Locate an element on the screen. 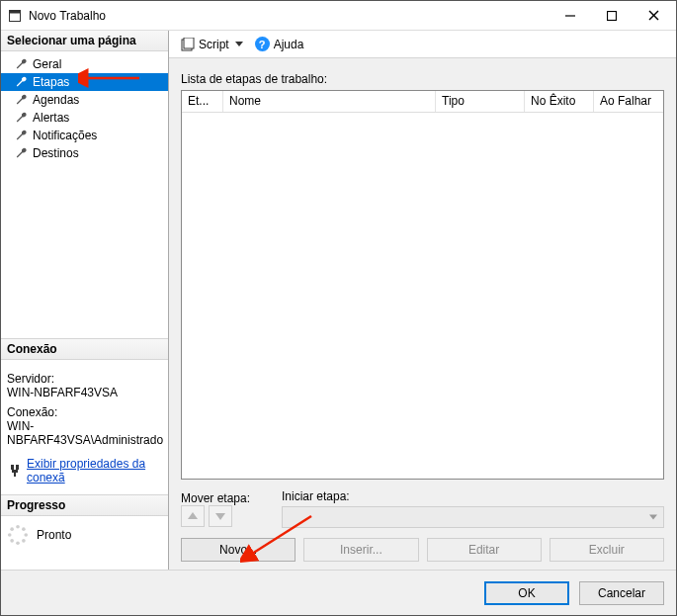 The width and height of the screenshot is (677, 616). column-onsuccess: No Êxito is located at coordinates (559, 101).